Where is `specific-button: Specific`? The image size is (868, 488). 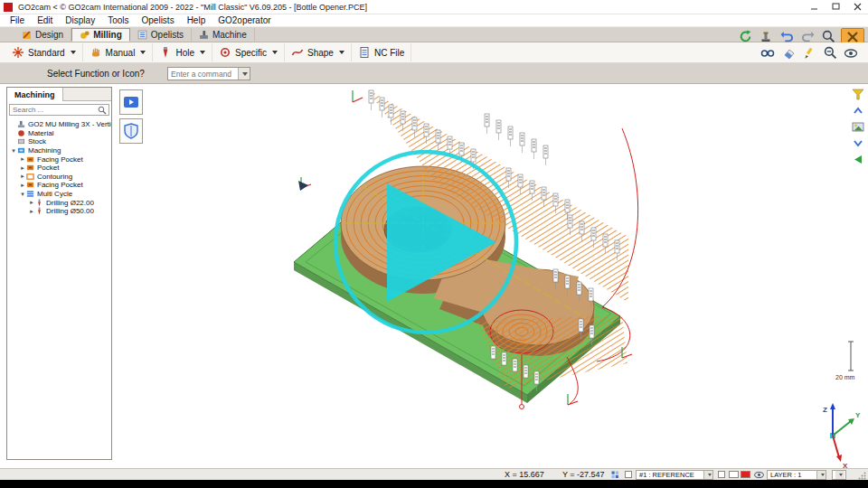 specific-button: Specific is located at coordinates (249, 52).